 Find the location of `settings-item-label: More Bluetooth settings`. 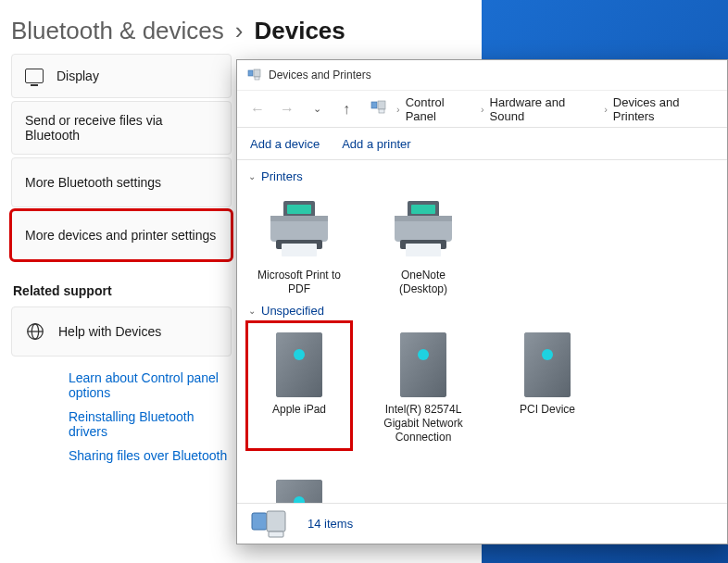

settings-item-label: More Bluetooth settings is located at coordinates (93, 182).